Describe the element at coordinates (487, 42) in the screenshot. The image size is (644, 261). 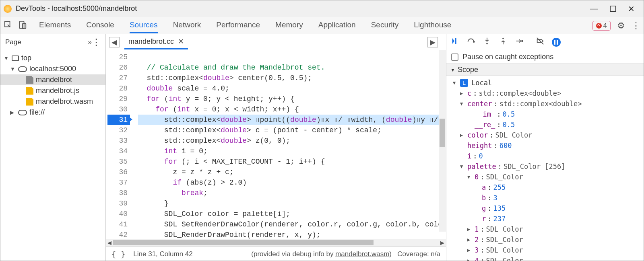
I see `step-into-icon` at that location.